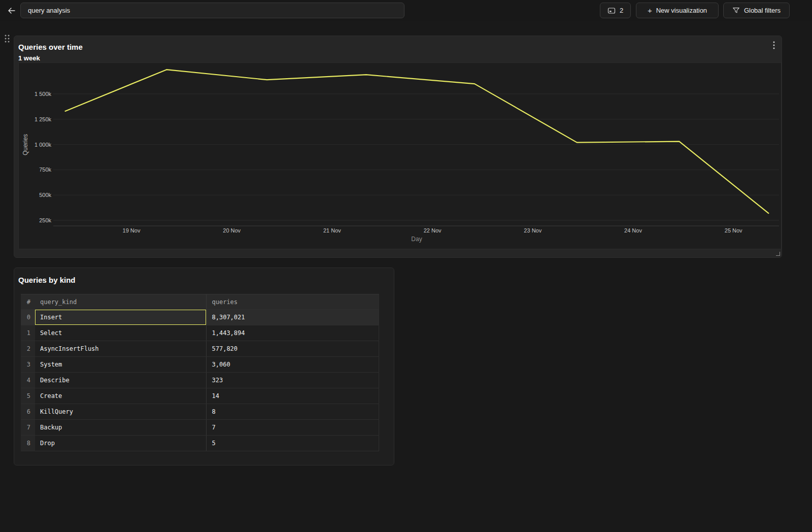 The image size is (812, 532). What do you see at coordinates (51, 47) in the screenshot?
I see `chart-title: Queries over time` at bounding box center [51, 47].